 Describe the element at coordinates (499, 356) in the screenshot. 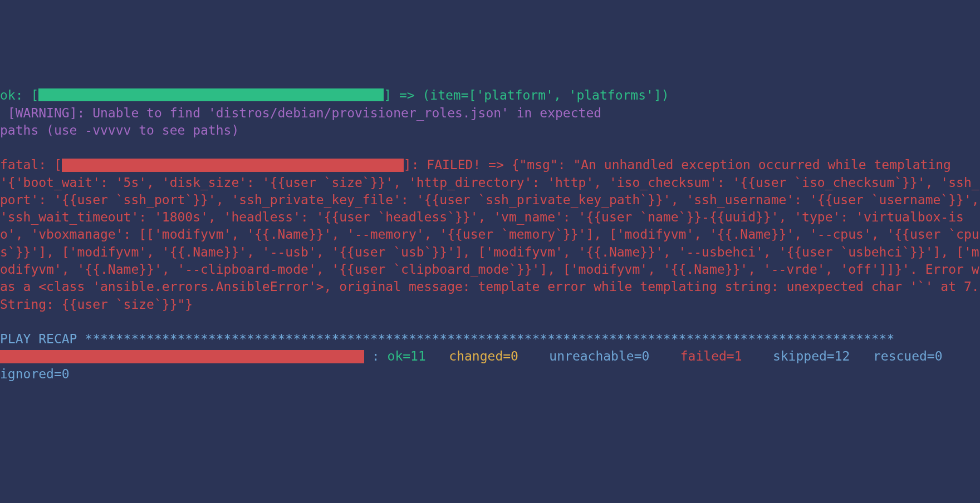

I see `recap-changed: changed=0` at that location.